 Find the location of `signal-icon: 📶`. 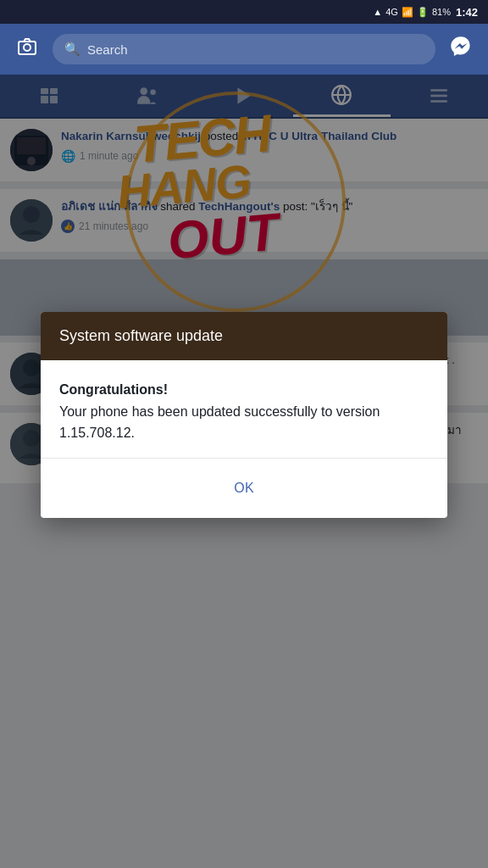

signal-icon: 📶 is located at coordinates (408, 12).